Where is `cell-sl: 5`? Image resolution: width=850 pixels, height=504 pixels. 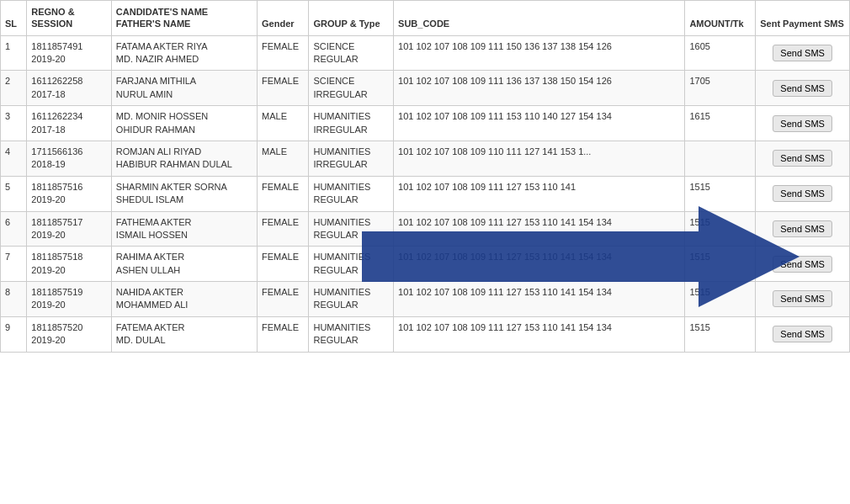 cell-sl: 5 is located at coordinates (13, 194).